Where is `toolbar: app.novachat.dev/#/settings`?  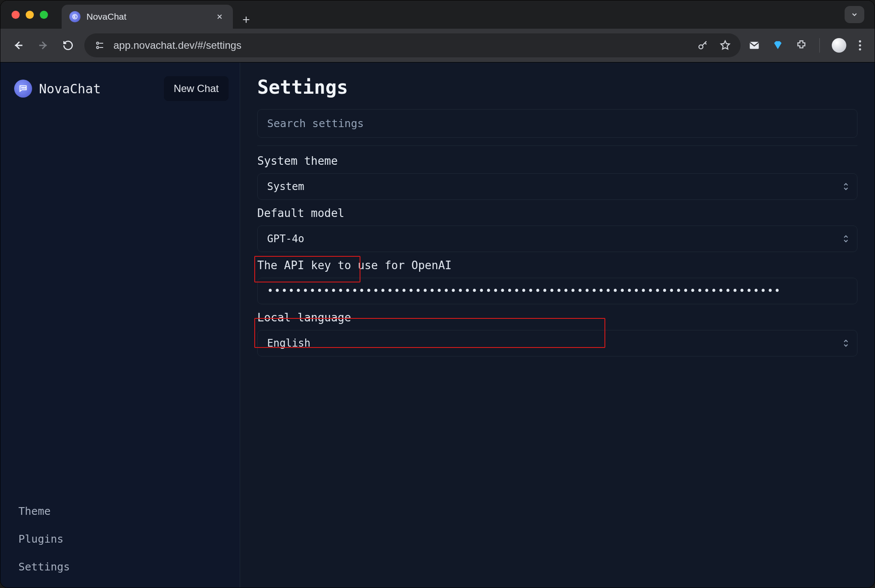
toolbar: app.novachat.dev/#/settings is located at coordinates (438, 45).